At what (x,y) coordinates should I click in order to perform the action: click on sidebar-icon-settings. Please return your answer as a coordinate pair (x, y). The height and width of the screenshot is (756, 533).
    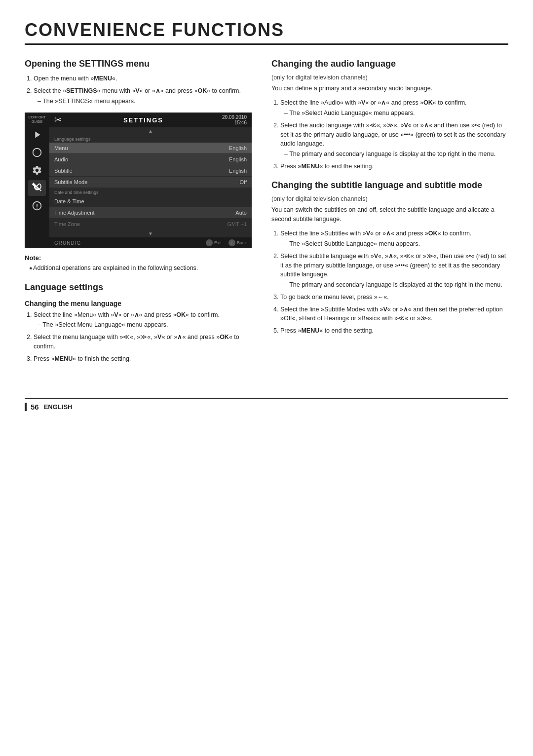
    Looking at the image, I should click on (37, 170).